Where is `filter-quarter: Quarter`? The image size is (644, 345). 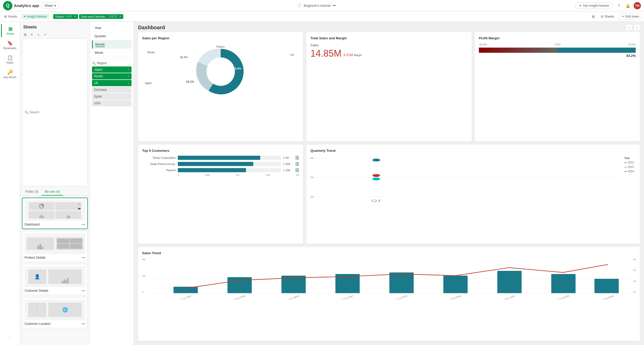 filter-quarter: Quarter is located at coordinates (112, 36).